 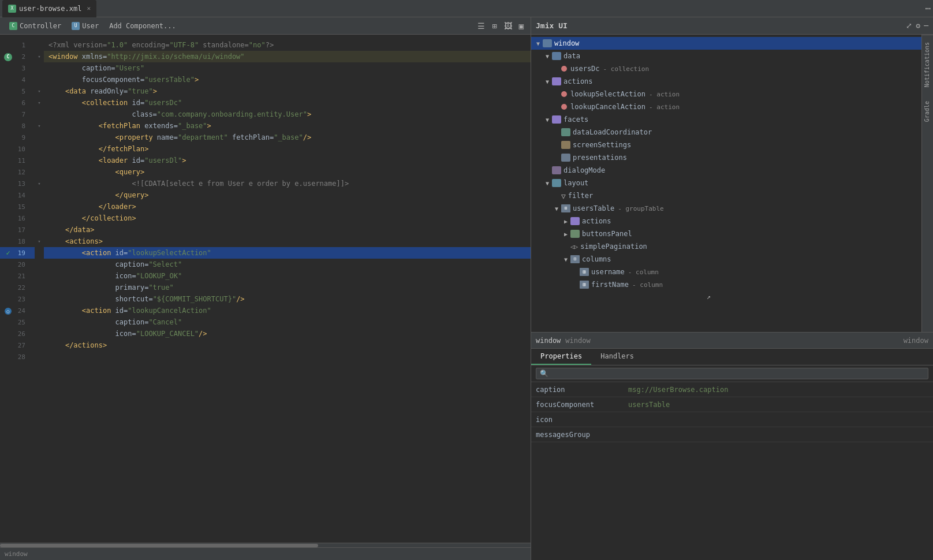 What do you see at coordinates (584, 285) in the screenshot?
I see `column-icon-2: ▥` at bounding box center [584, 285].